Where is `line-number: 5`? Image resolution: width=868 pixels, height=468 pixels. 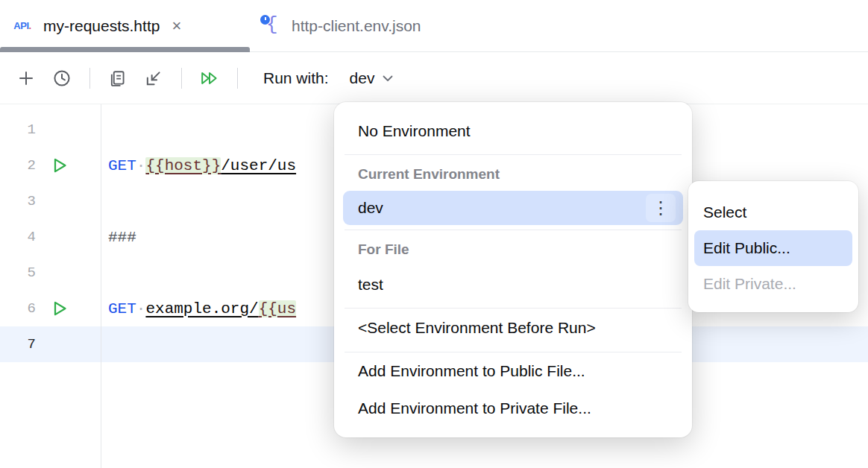
line-number: 5 is located at coordinates (18, 273).